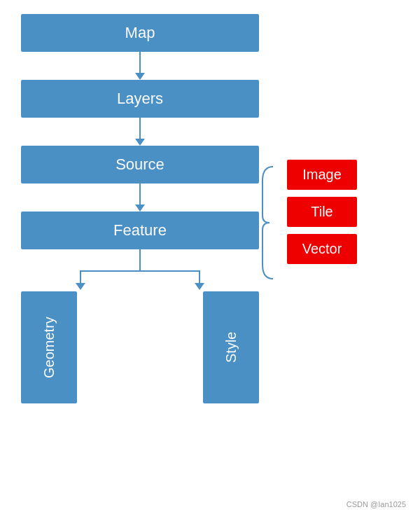 This screenshot has width=420, height=519. Describe the element at coordinates (140, 260) in the screenshot. I see `vert-main-line` at that location.